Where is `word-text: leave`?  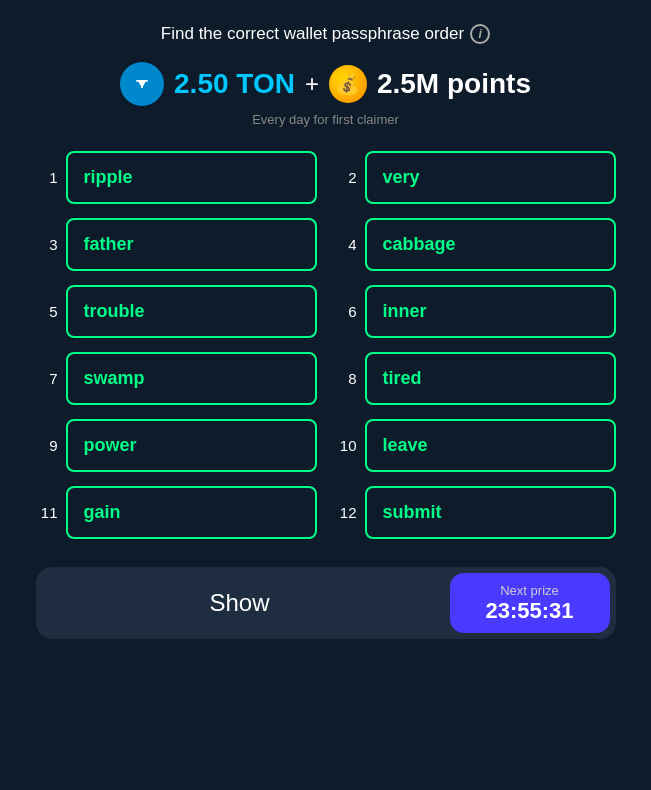
word-text: leave is located at coordinates (406, 445).